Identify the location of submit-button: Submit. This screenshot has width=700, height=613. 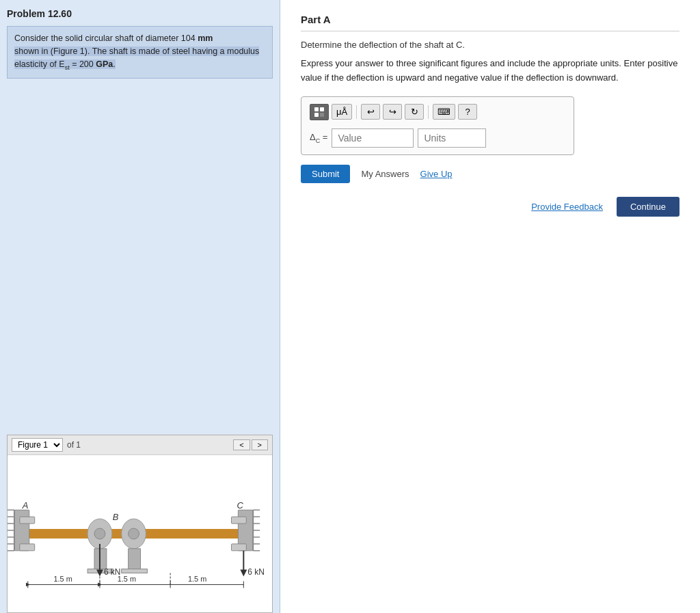
(325, 174).